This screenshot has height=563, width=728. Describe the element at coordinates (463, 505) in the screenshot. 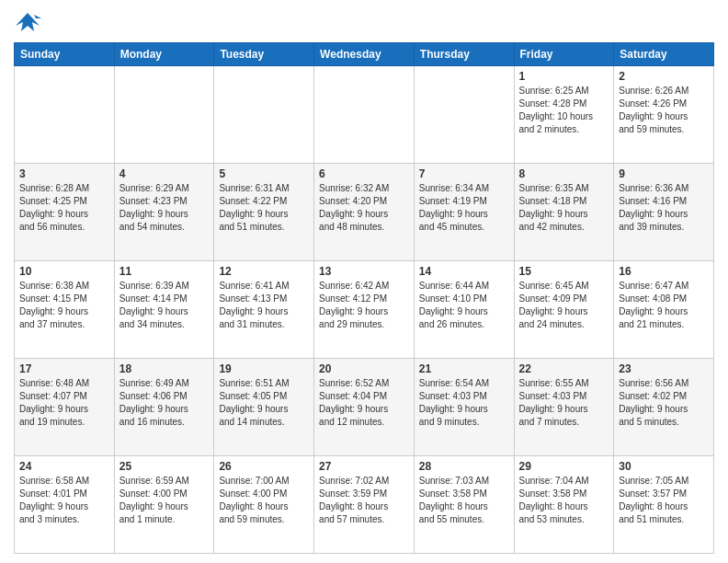

I see `calendar-cell: 28Sunrise: 7:03 AM Sunset: 3:58 PM Dayli…` at that location.